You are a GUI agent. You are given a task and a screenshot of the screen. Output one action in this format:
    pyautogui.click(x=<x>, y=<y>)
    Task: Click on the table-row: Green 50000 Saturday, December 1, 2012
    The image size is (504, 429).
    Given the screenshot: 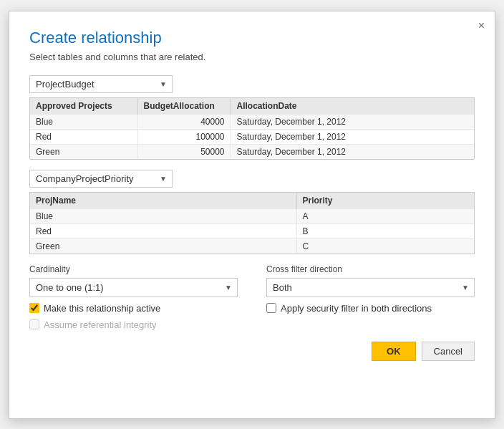 What is the action you would take?
    pyautogui.click(x=252, y=152)
    